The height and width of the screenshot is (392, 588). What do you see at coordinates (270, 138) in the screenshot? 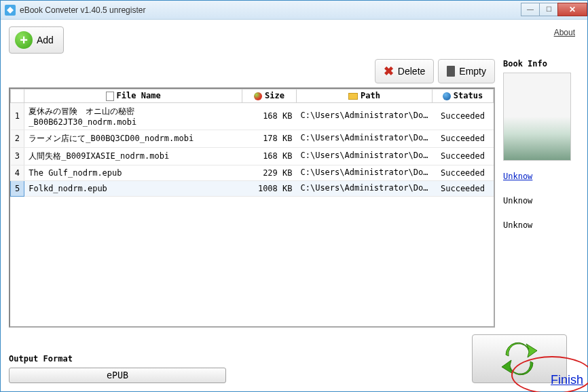
I see `cell-size: 178 KB` at bounding box center [270, 138].